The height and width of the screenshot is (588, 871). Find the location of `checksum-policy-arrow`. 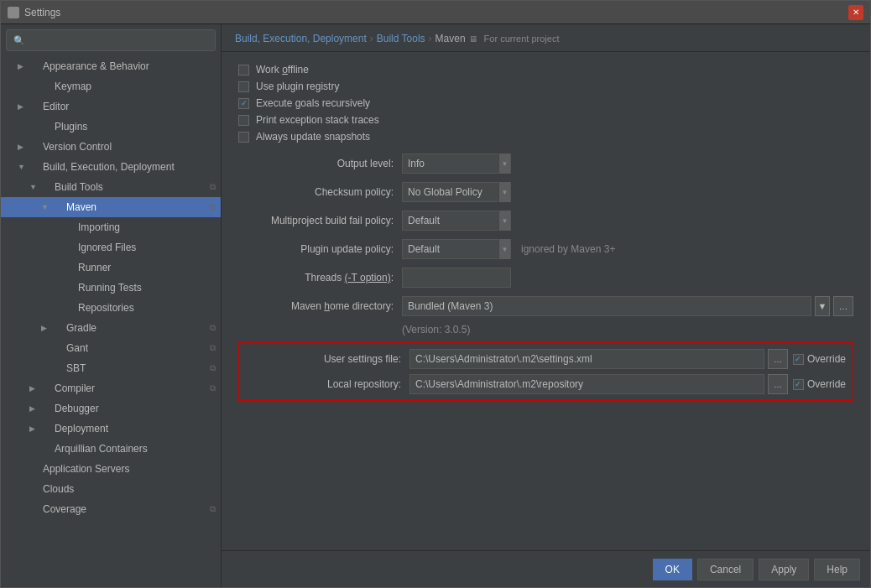

checksum-policy-arrow is located at coordinates (504, 192).